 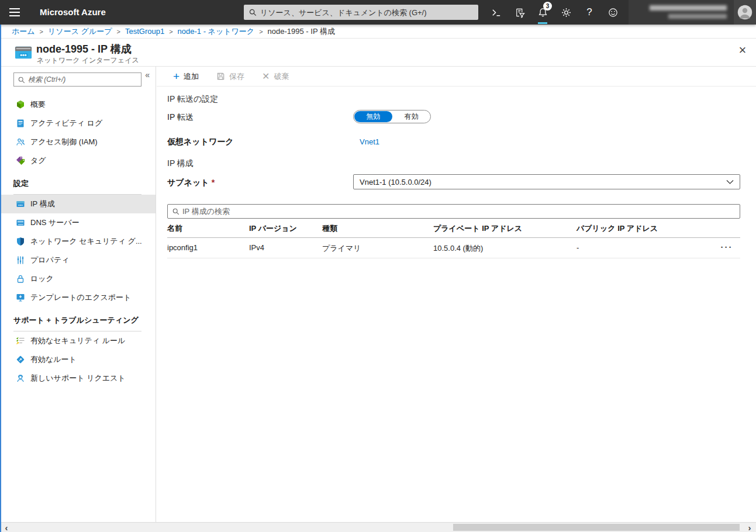 What do you see at coordinates (745, 12) in the screenshot?
I see `avatar` at bounding box center [745, 12].